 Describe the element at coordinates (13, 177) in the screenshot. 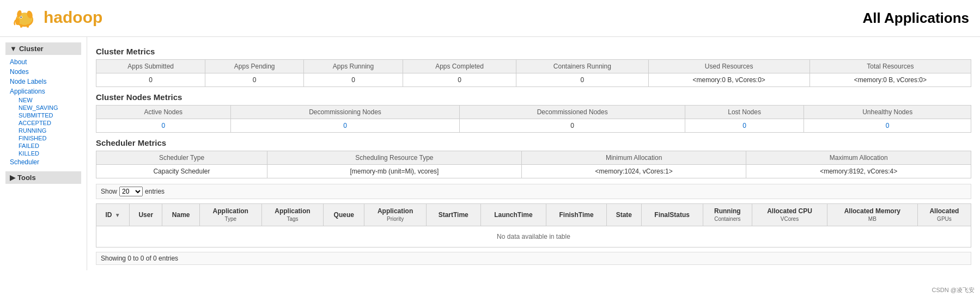

I see `tools-arrow-icon: ▶` at that location.